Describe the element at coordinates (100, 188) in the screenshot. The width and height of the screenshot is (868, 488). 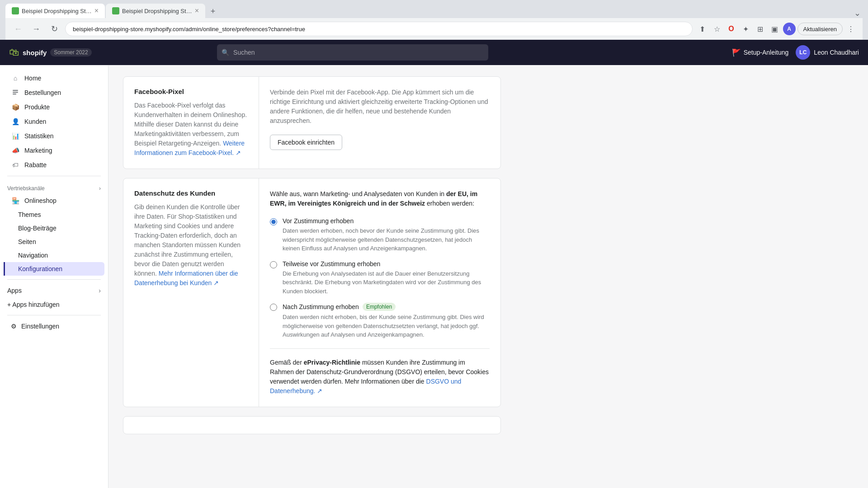
I see `sales-channels-chevron: ›` at that location.